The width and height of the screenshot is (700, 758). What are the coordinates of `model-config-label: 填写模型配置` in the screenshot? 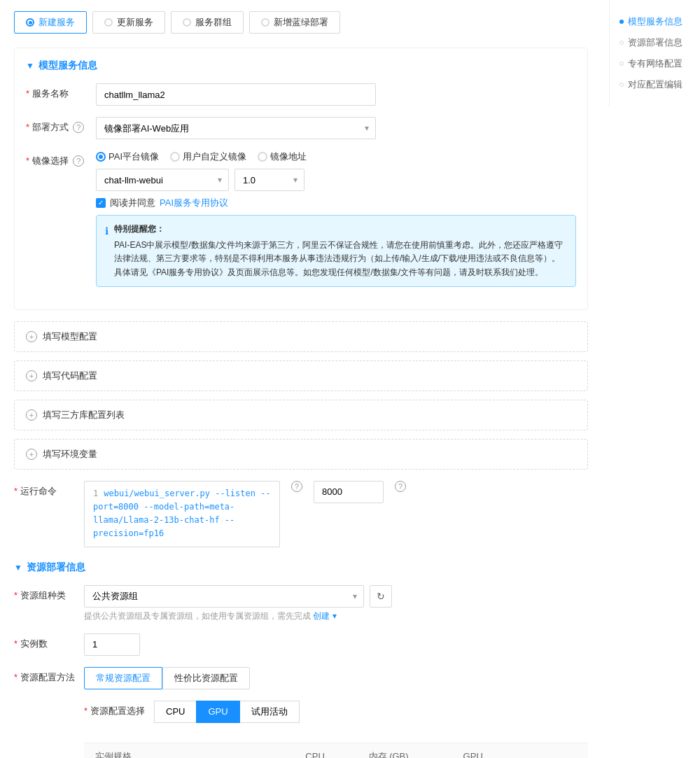 It's located at (70, 337).